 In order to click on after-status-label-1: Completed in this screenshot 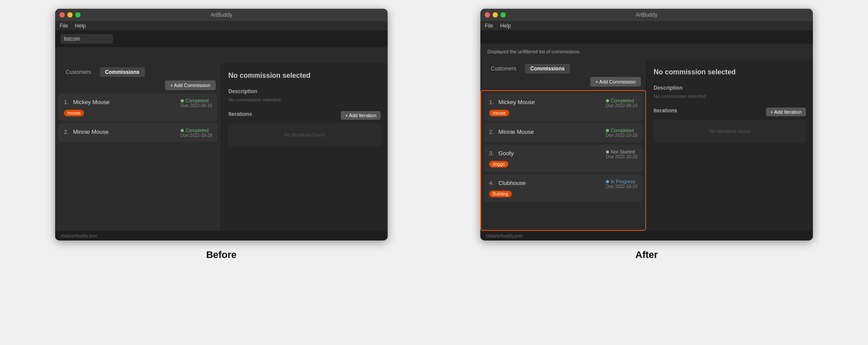, I will do `click(622, 101)`.